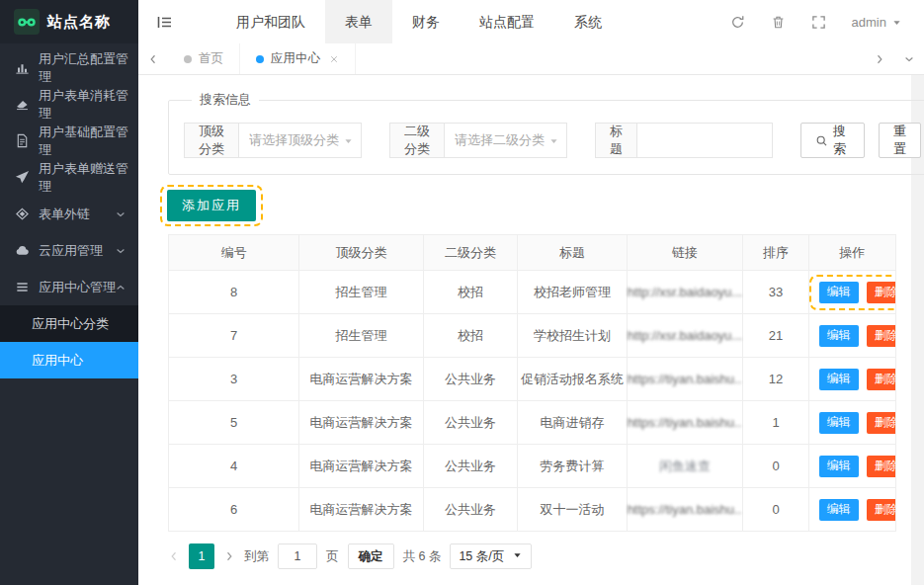  Describe the element at coordinates (532, 22) in the screenshot. I see `top-header: 用户和团队 表单 财务 站点配置 系统` at that location.